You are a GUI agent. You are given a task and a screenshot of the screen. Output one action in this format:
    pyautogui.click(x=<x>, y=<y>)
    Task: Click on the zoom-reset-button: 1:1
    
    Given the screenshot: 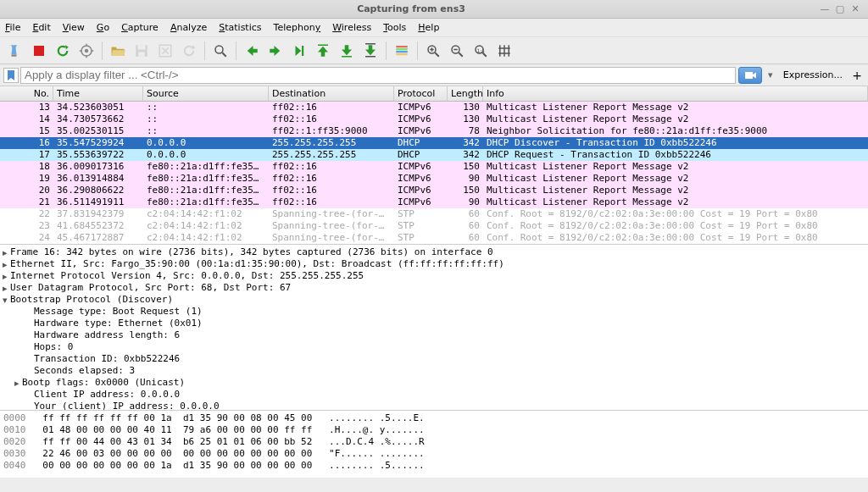 What is the action you would take?
    pyautogui.click(x=481, y=51)
    